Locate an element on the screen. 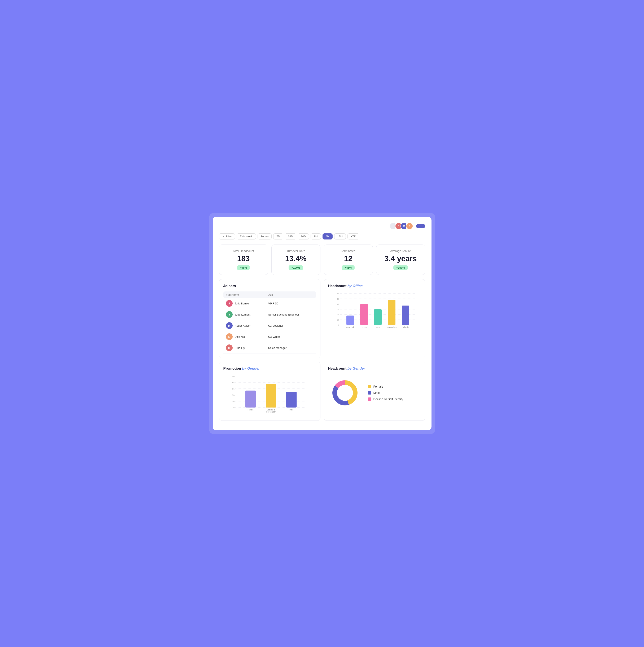 The width and height of the screenshot is (644, 647). svg-text: 20 is located at coordinates (338, 315).